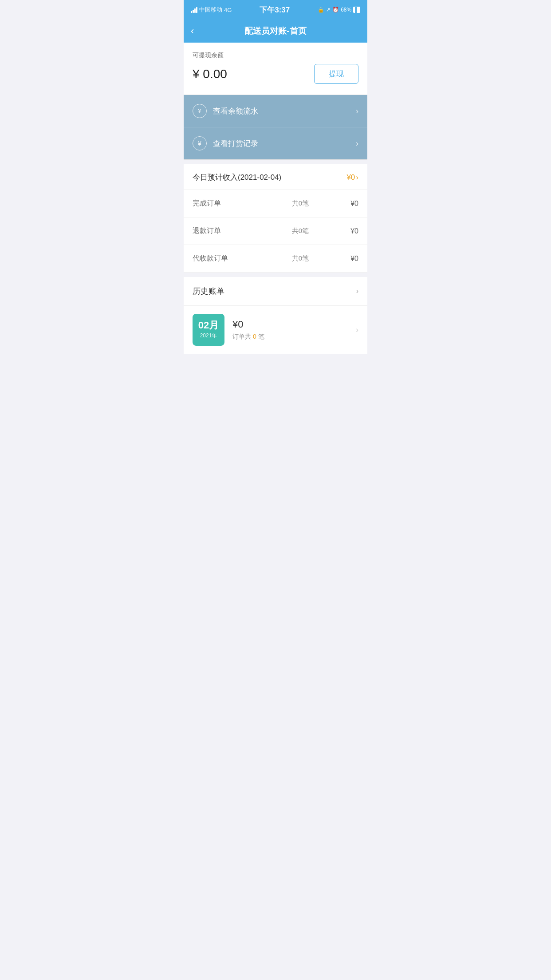 This screenshot has height=980, width=551. I want to click on history-section: 历史账单 › 02月 2021年 ¥0 订单共 0 笔 ›, so click(276, 316).